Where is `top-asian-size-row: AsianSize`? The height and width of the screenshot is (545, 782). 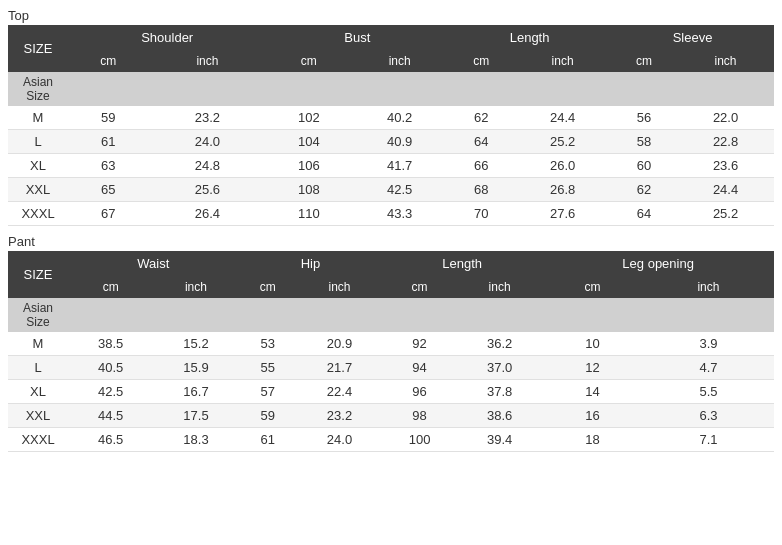
top-asian-size-row: AsianSize is located at coordinates (391, 89).